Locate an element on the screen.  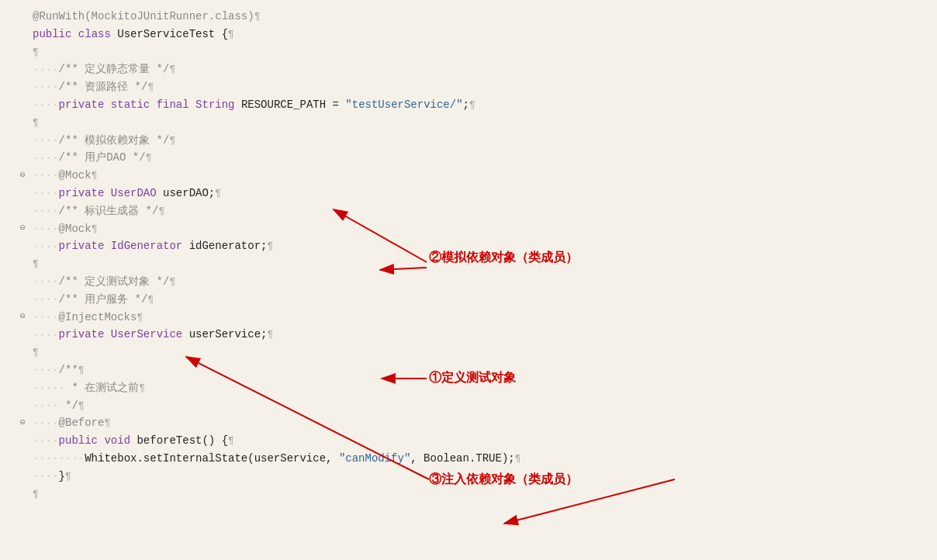
code-content: /** 标识生成器 */¶ is located at coordinates (112, 211).